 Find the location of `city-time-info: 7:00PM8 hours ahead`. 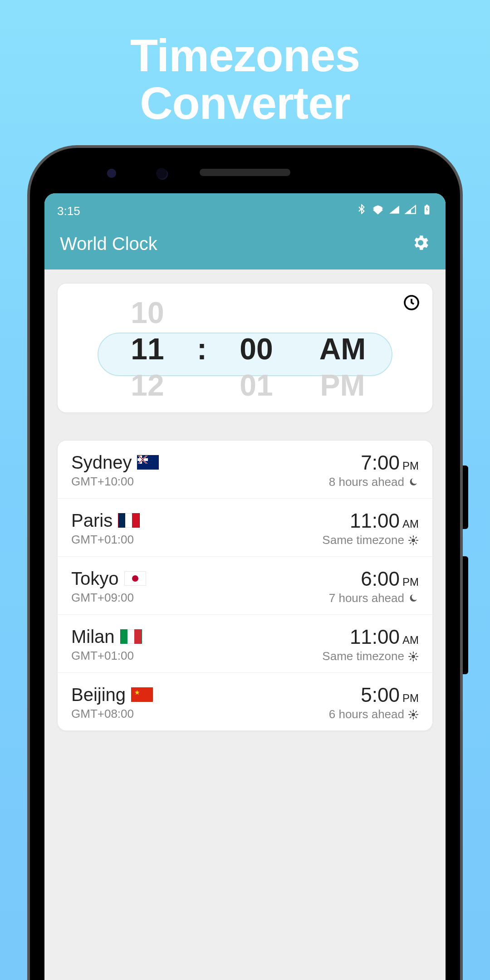

city-time-info: 7:00PM8 hours ahead is located at coordinates (374, 470).